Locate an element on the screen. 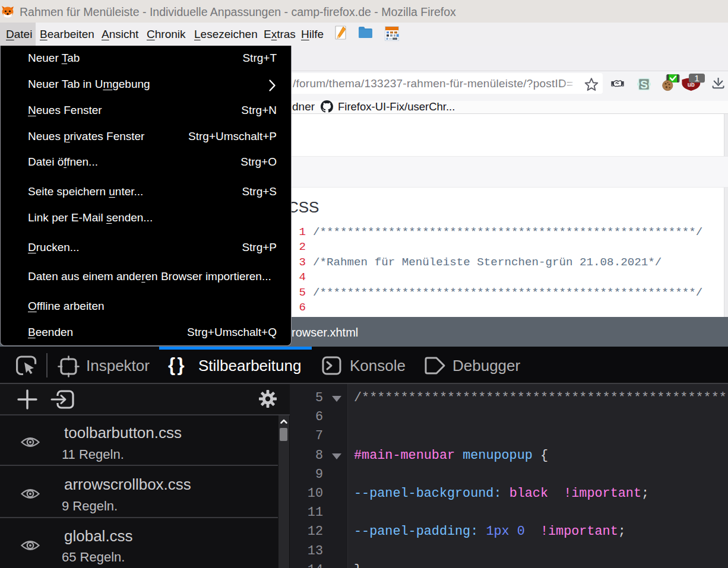 Image resolution: width=728 pixels, height=568 pixels. svg-text: 1 is located at coordinates (697, 78).